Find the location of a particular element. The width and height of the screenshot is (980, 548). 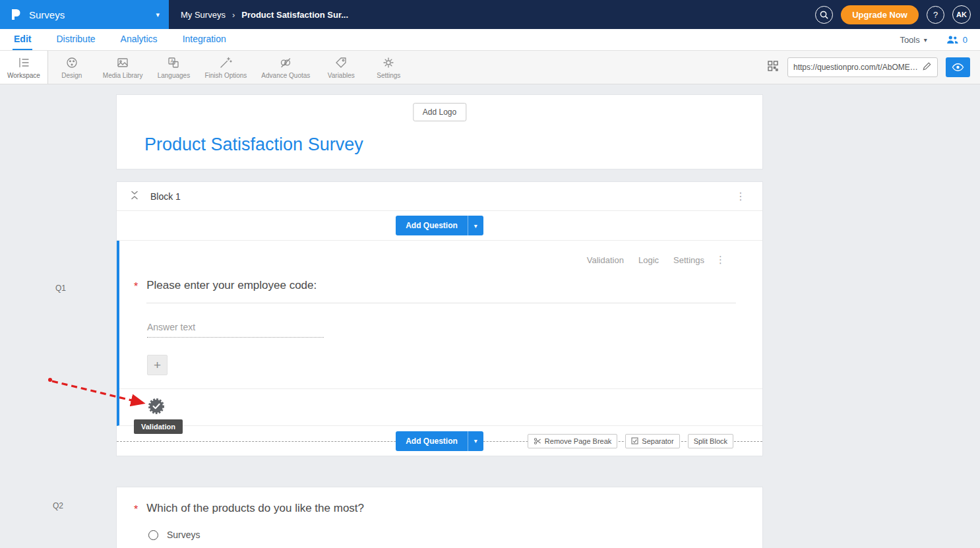

collapse-block-button is located at coordinates (135, 197).